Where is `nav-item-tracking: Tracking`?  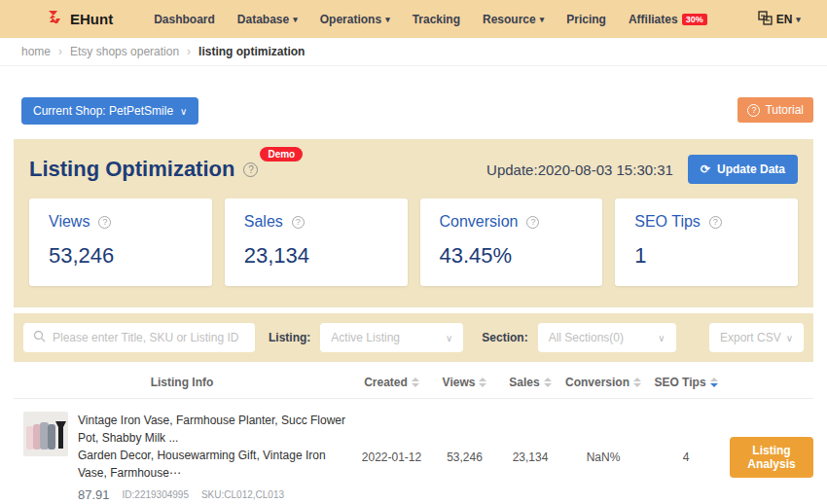 nav-item-tracking: Tracking is located at coordinates (436, 19).